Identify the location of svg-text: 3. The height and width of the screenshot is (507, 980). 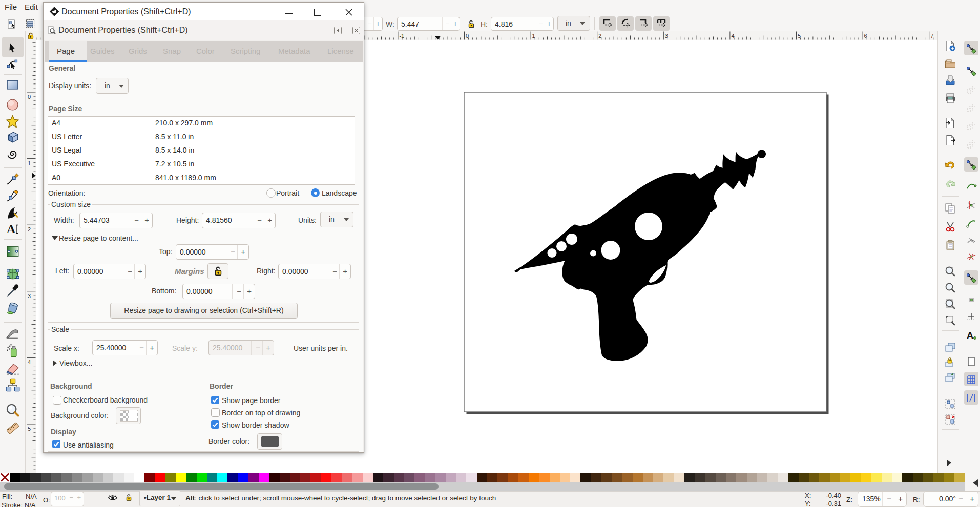
(29, 296).